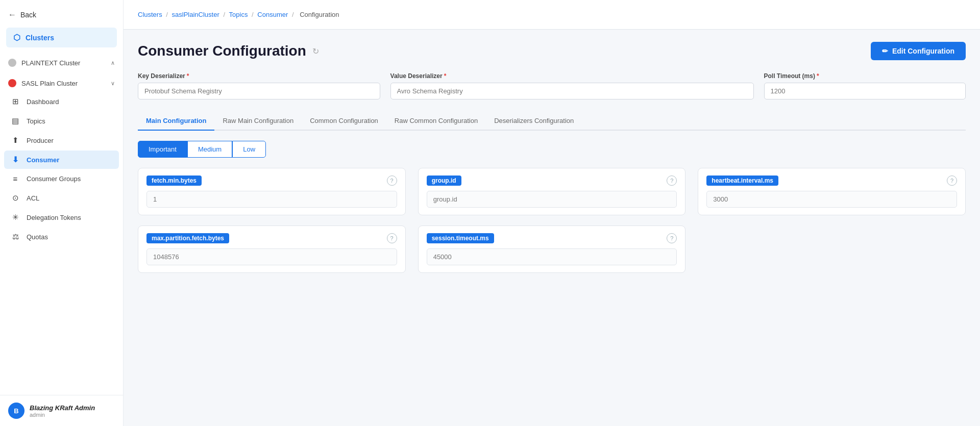 Image resolution: width=980 pixels, height=426 pixels. What do you see at coordinates (832, 192) in the screenshot?
I see `config-card-heartbeat-interval-ms: heartbeat.interval.ms ?` at bounding box center [832, 192].